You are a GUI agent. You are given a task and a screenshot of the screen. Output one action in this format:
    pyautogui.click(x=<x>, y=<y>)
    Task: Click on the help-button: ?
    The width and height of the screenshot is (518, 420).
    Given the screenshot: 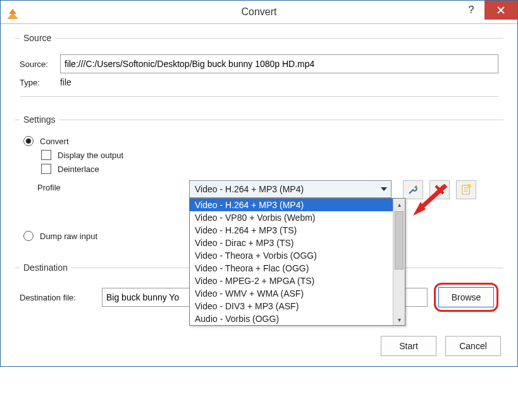 What is the action you would take?
    pyautogui.click(x=471, y=10)
    